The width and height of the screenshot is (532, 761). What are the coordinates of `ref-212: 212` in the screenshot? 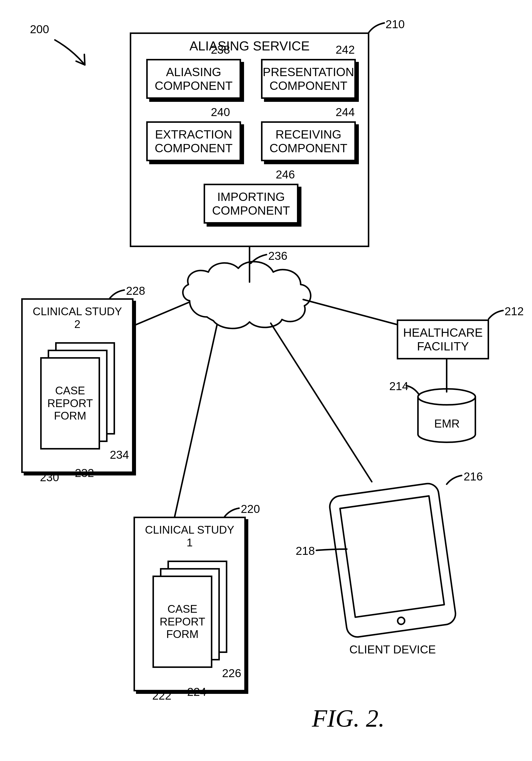 It's located at (514, 311).